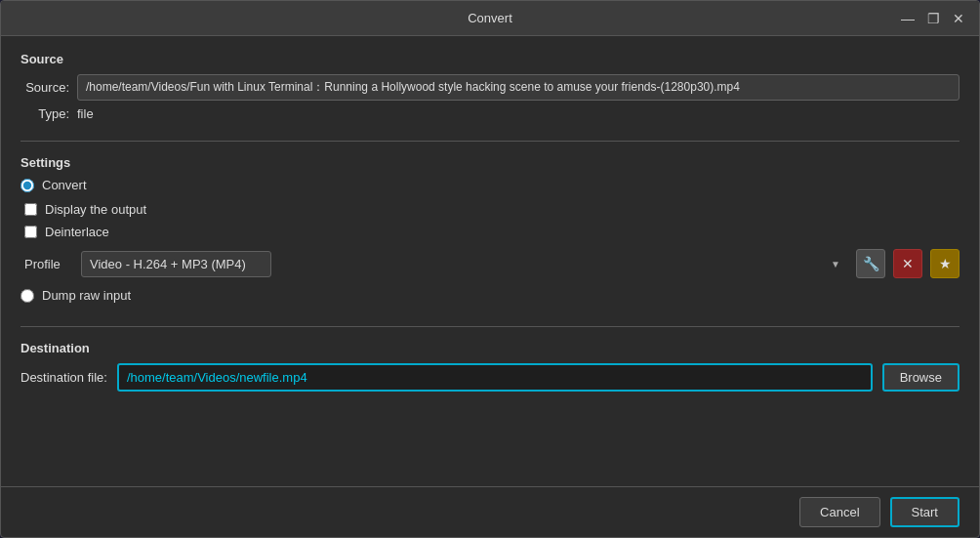  Describe the element at coordinates (925, 512) in the screenshot. I see `start-button: Start` at that location.